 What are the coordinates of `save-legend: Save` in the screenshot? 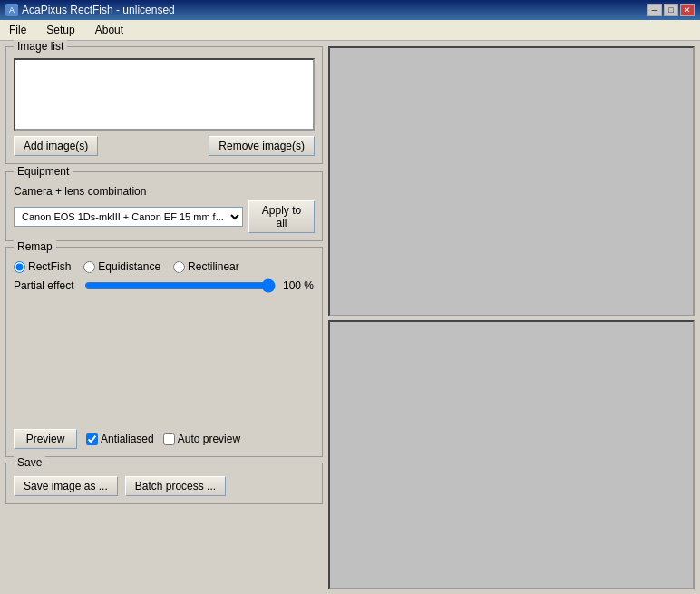 It's located at (29, 463).